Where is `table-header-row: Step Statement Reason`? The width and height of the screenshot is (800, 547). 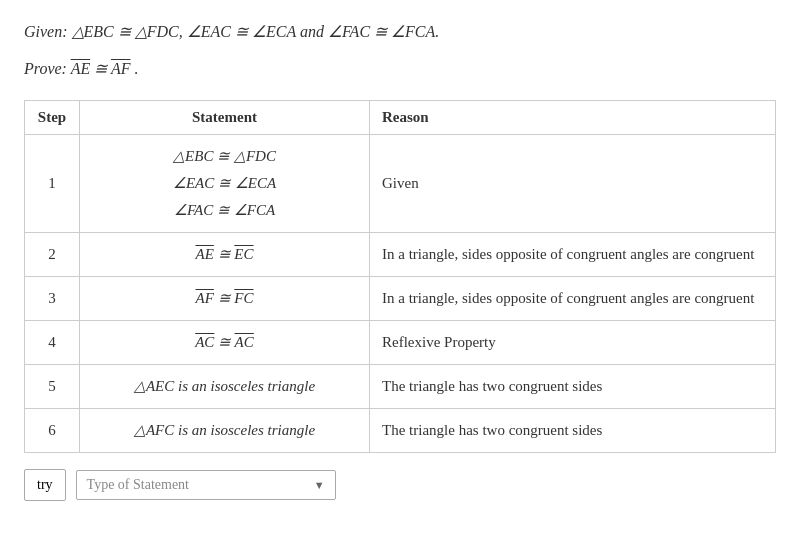
table-header-row: Step Statement Reason is located at coordinates (400, 118).